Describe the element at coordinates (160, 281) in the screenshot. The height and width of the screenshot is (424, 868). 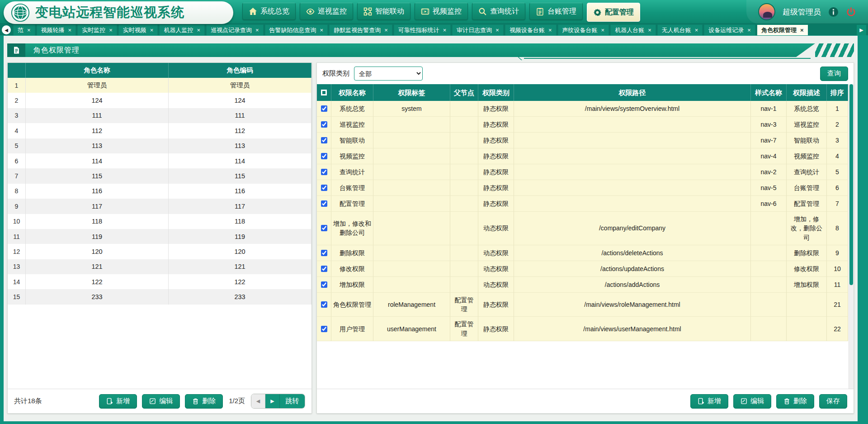
I see `role-row-14: 14122122` at that location.